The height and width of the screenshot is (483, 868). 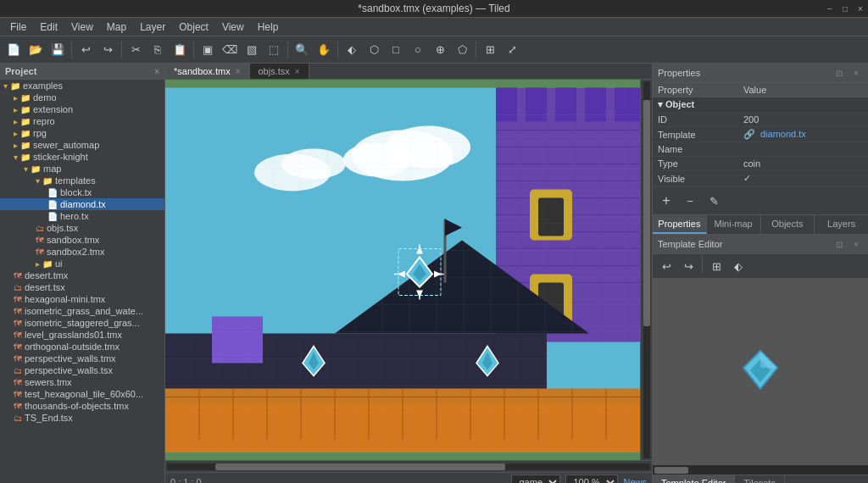 What do you see at coordinates (268, 27) in the screenshot?
I see `menu-help: Help` at bounding box center [268, 27].